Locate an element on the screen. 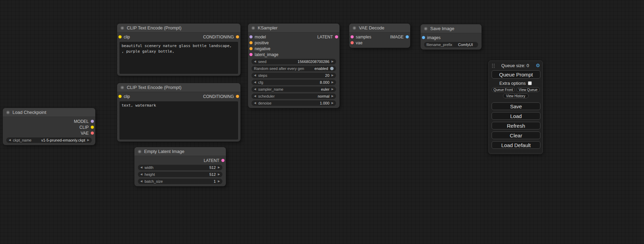 This screenshot has height=244, width=644. node-save-image: Save Imageimagesfilename_prefixComfyUI is located at coordinates (451, 37).